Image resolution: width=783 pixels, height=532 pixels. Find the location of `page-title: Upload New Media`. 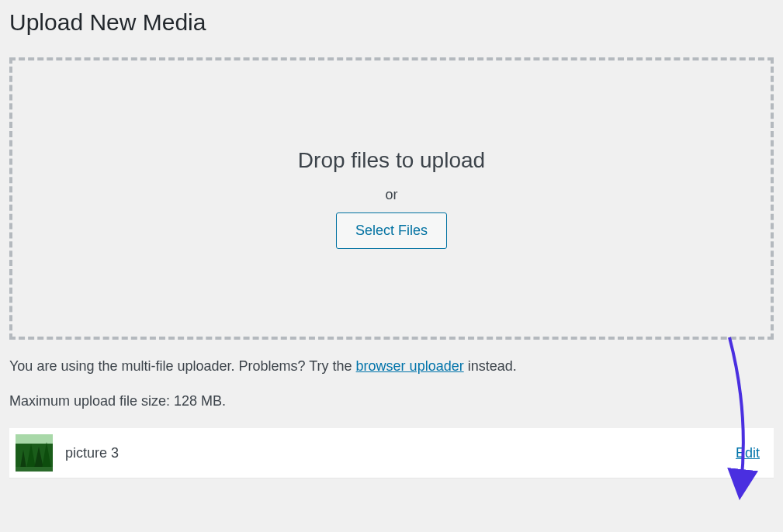

page-title: Upload New Media is located at coordinates (391, 22).